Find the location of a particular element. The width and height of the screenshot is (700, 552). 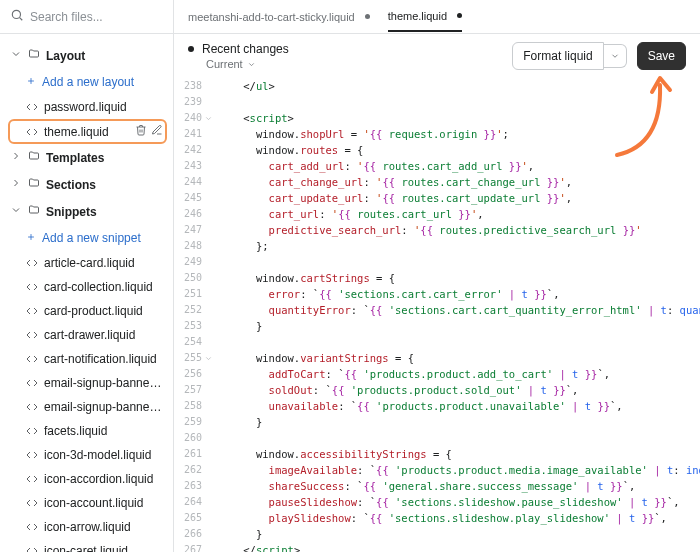

gutter: 238 is located at coordinates (193, 86).